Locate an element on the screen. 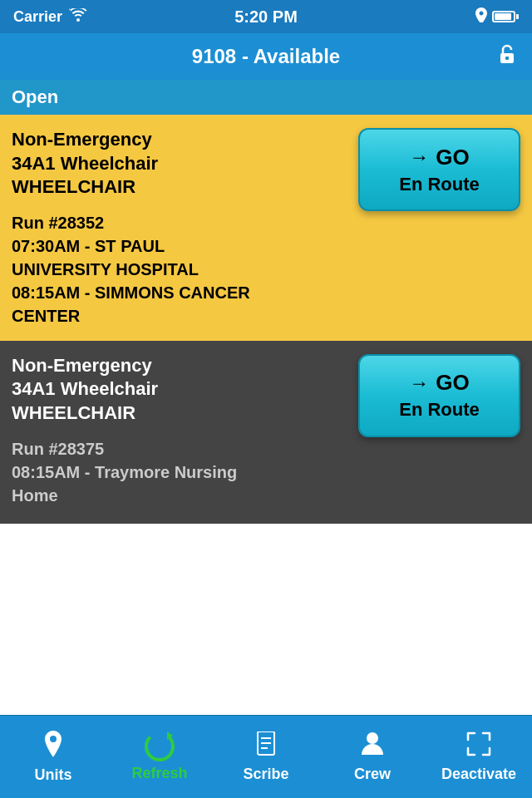 This screenshot has width=532, height=798. nav-item-deactivate: Deactivate is located at coordinates (479, 756).